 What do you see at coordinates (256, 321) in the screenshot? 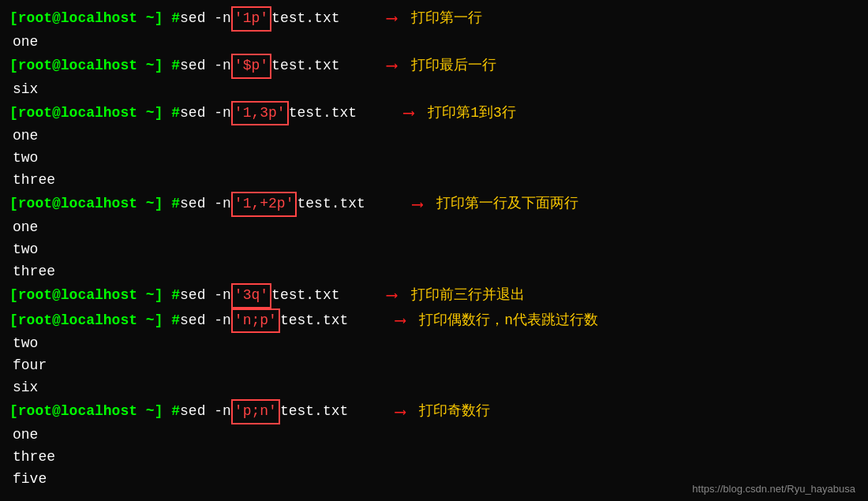
I see `command-highlighted: 'n;p'` at bounding box center [256, 321].